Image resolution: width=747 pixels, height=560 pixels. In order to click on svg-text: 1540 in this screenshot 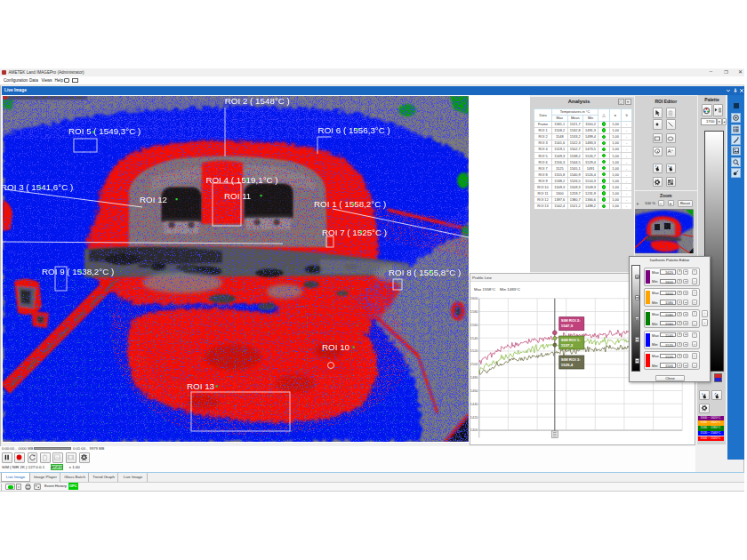, I will do `click(473, 338)`.